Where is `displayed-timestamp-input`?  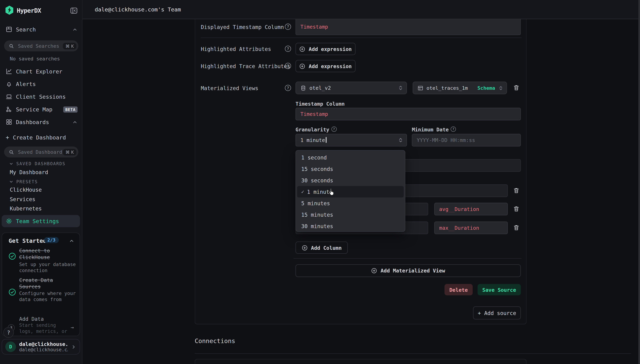 displayed-timestamp-input is located at coordinates (408, 27).